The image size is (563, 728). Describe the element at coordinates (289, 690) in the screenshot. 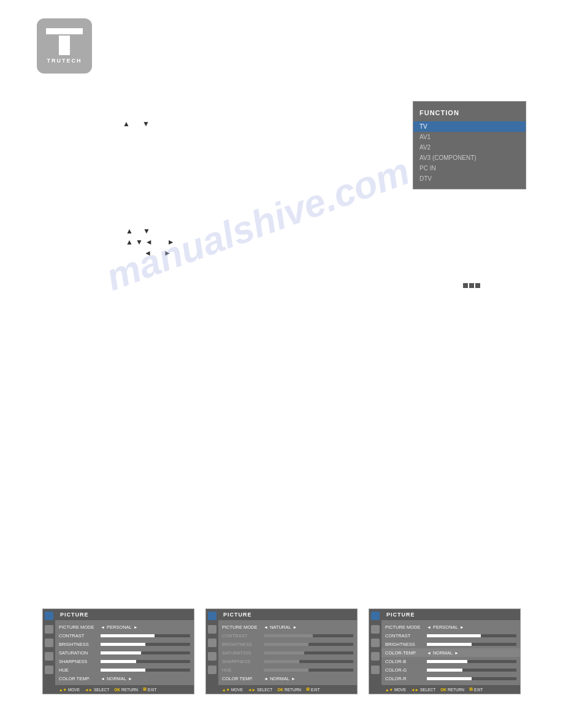

I see `footer-ok-2: OK RETURN` at that location.